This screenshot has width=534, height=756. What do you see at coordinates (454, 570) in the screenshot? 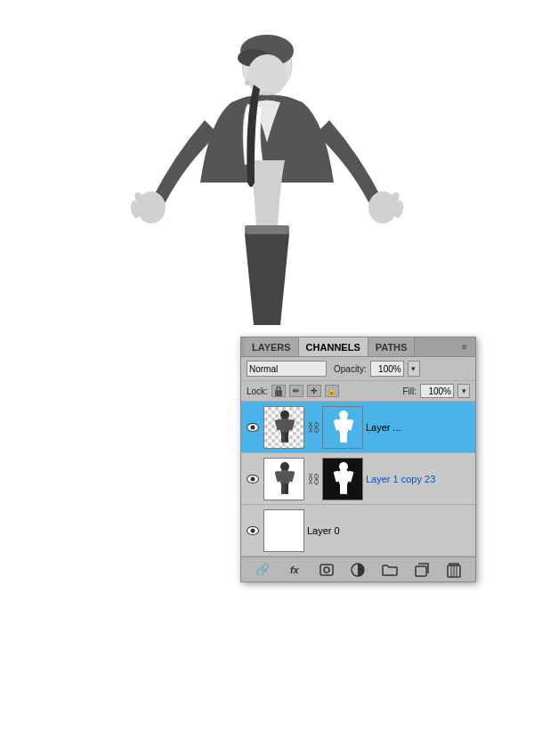
I see `delete-button` at bounding box center [454, 570].